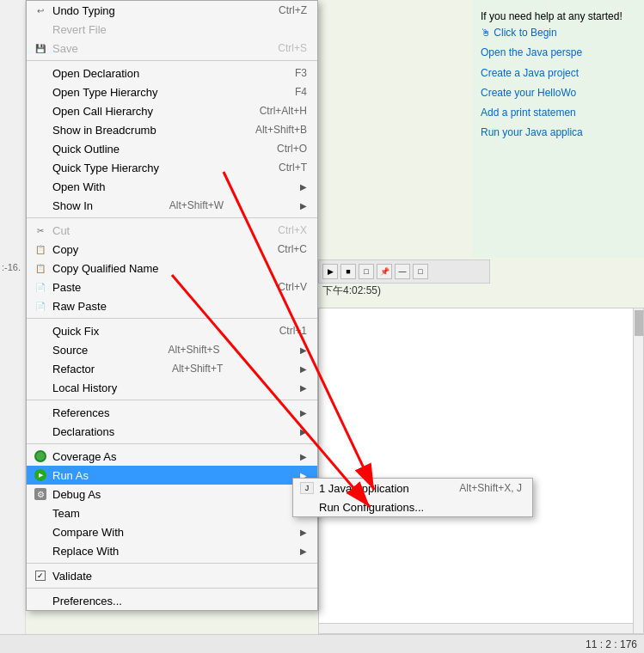 Image resolution: width=644 pixels, height=653 pixels. What do you see at coordinates (611, 644) in the screenshot?
I see `status-text: 11 : 2 : 176` at bounding box center [611, 644].